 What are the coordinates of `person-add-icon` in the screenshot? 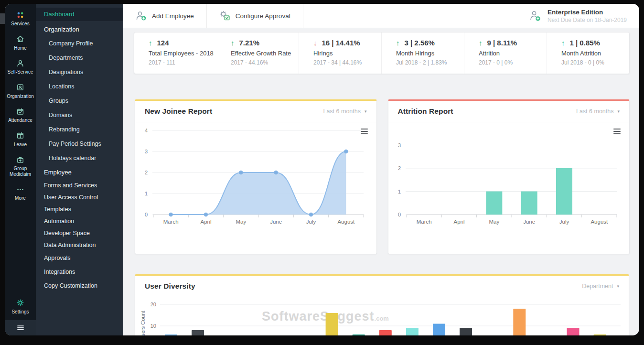 It's located at (141, 16).